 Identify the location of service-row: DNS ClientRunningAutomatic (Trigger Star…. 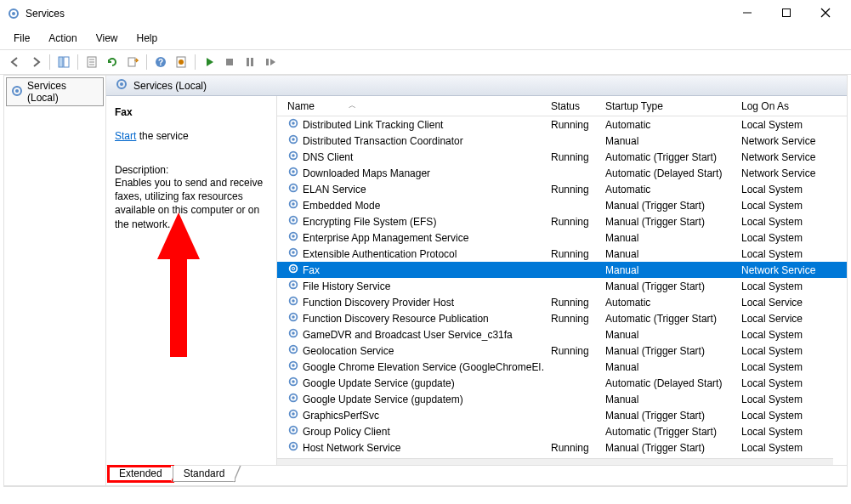
(562, 156).